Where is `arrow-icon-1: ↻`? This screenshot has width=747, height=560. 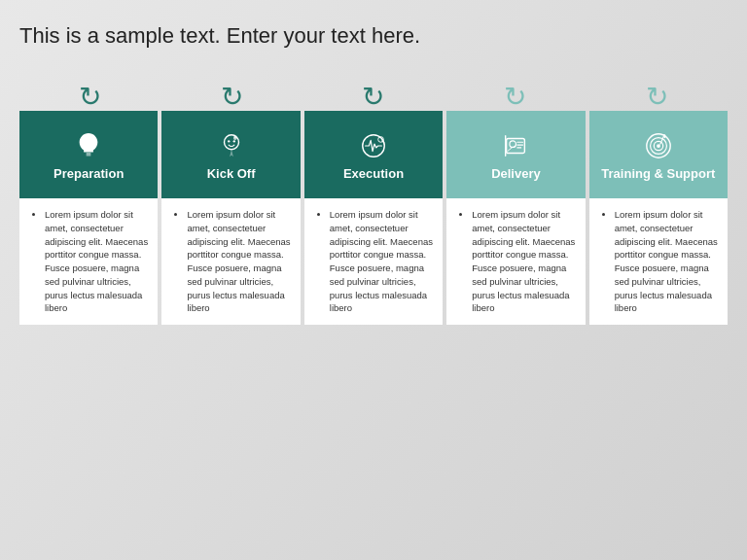 arrow-icon-1: ↻ is located at coordinates (89, 97).